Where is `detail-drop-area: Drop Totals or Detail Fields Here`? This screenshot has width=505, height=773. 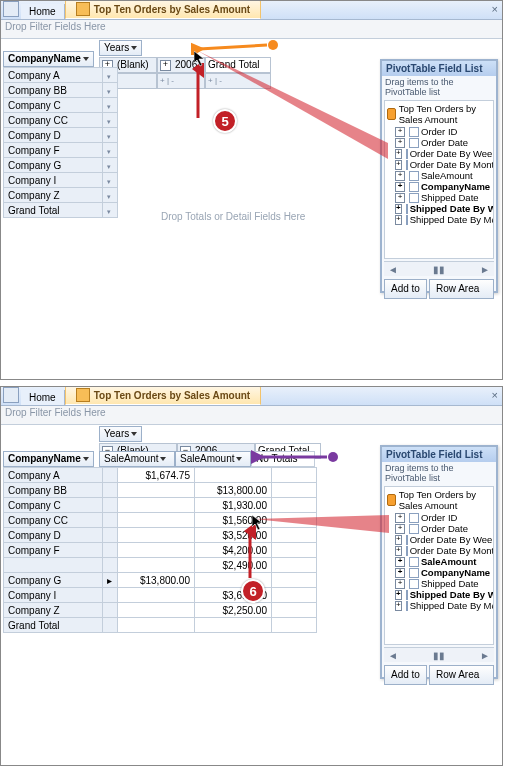 detail-drop-area: Drop Totals or Detail Fields Here is located at coordinates (233, 216).